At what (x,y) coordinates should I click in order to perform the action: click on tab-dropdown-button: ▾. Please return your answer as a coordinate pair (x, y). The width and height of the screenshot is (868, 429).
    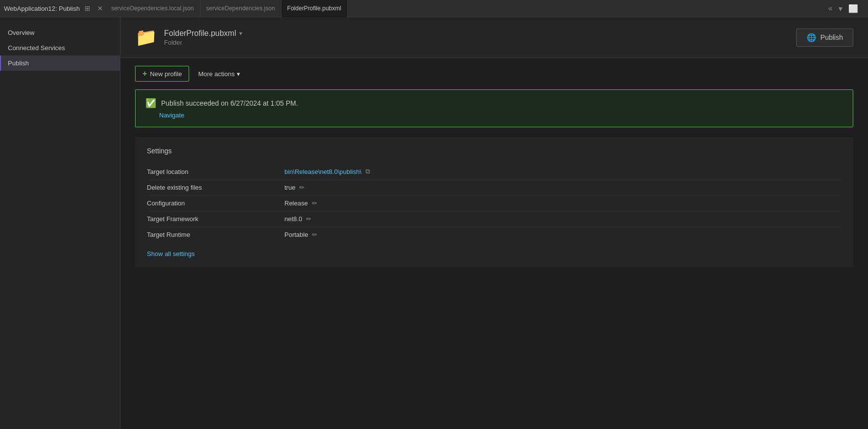
    Looking at the image, I should click on (840, 9).